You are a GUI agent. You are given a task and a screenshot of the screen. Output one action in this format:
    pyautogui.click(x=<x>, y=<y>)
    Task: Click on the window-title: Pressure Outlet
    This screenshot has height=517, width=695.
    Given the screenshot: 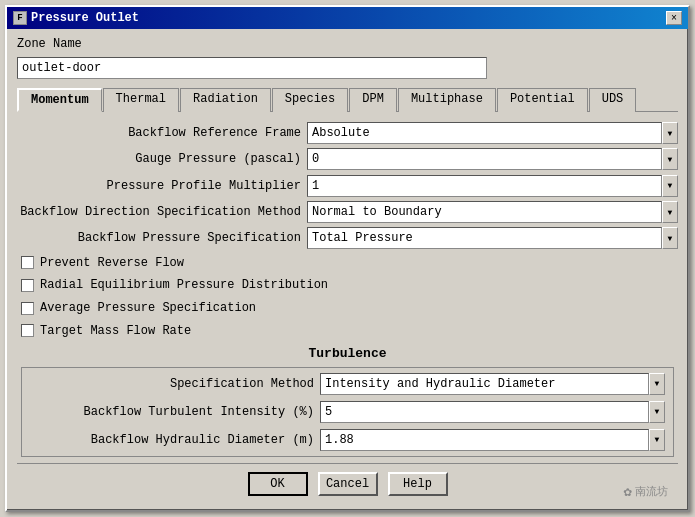 What is the action you would take?
    pyautogui.click(x=85, y=18)
    